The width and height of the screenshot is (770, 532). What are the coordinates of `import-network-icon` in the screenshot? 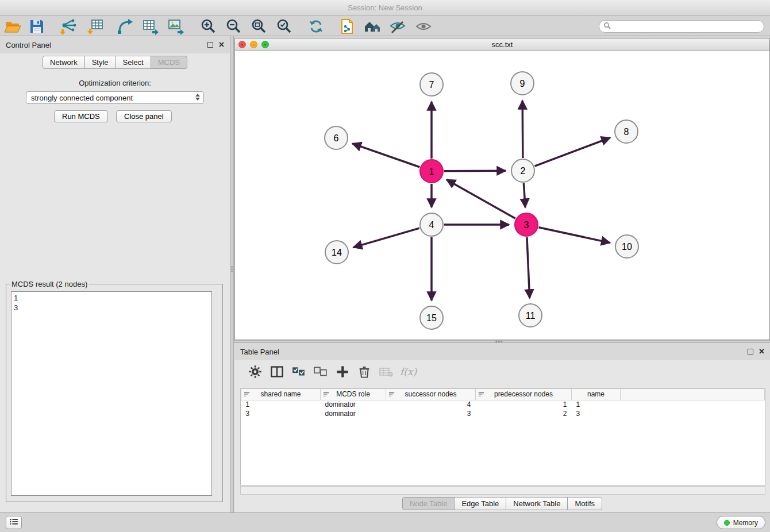 It's located at (68, 32).